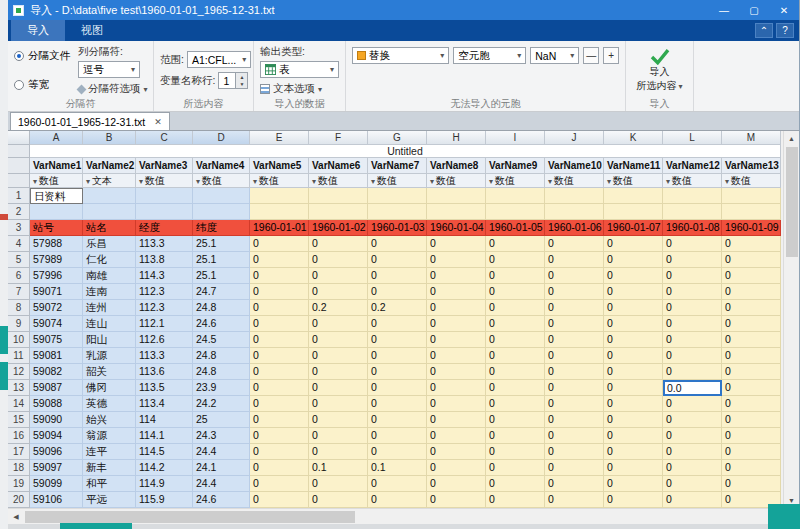 This screenshot has height=529, width=800. I want to click on output-type-select: 表, so click(300, 70).